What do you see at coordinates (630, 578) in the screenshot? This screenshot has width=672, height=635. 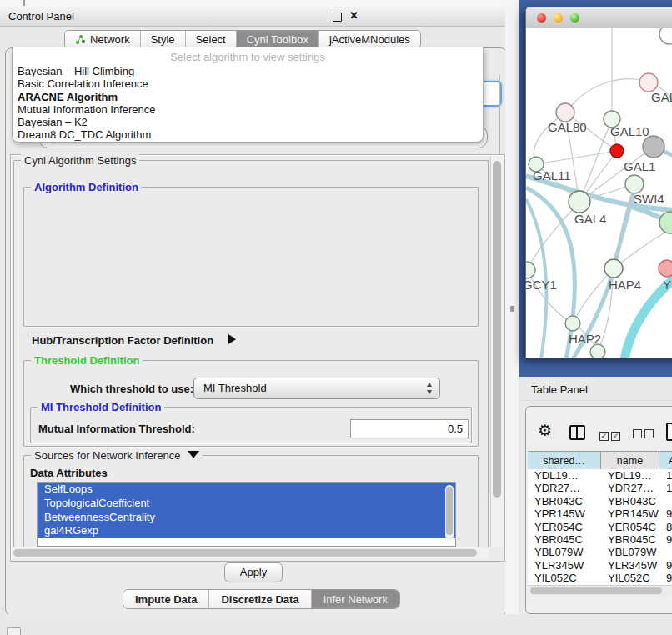 I see `table-cell: YIL052C` at bounding box center [630, 578].